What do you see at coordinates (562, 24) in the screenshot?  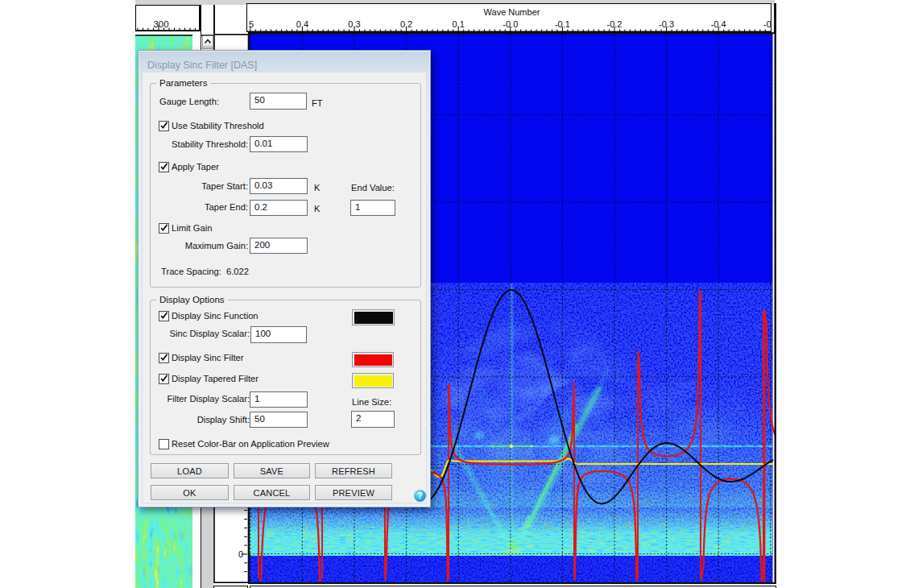 I see `svg-text: -0.1` at bounding box center [562, 24].